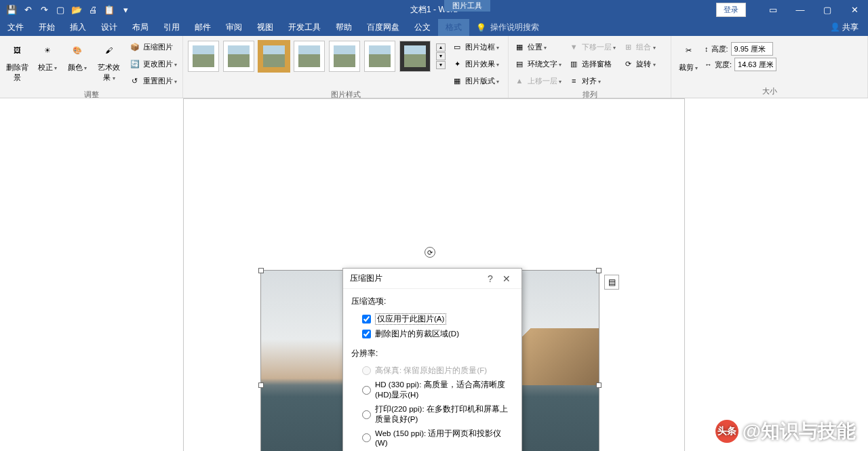 The height and width of the screenshot is (451, 868). What do you see at coordinates (433, 370) in the screenshot?
I see `radio-hifi: 高保真: 保留原始图片的质量(F)` at bounding box center [433, 370].